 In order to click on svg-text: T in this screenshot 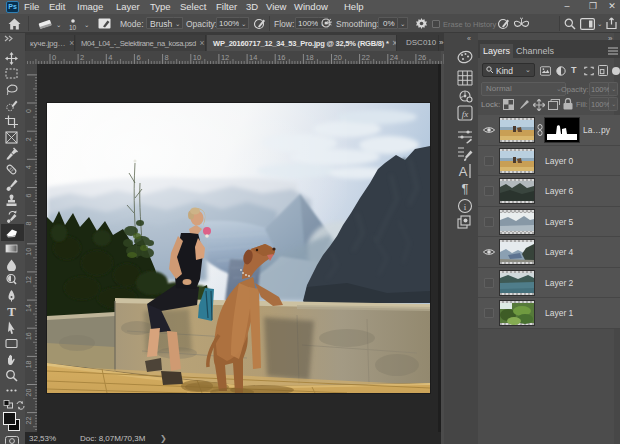, I will do `click(12, 312)`.